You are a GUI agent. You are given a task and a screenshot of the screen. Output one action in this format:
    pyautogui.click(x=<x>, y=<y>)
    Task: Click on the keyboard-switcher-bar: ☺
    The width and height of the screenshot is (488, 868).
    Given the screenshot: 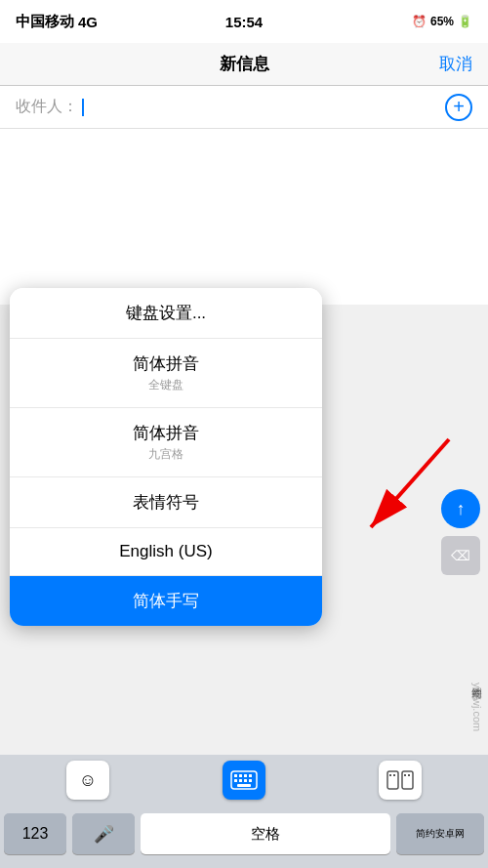 What is the action you would take?
    pyautogui.click(x=244, y=780)
    